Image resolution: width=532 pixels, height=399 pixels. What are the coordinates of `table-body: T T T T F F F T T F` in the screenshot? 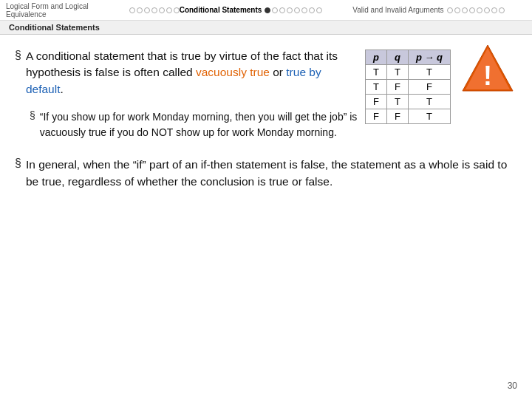 It's located at (408, 95).